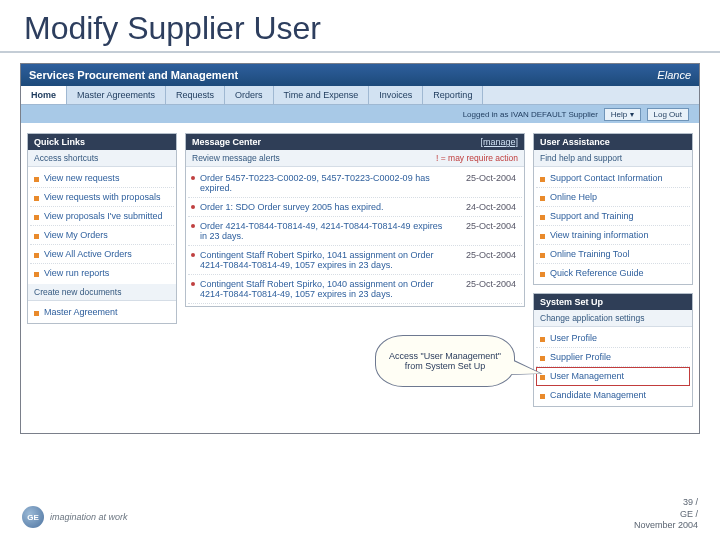 This screenshot has height=540, width=720. What do you see at coordinates (60, 142) in the screenshot?
I see `quick-links-title: Quick Links` at bounding box center [60, 142].